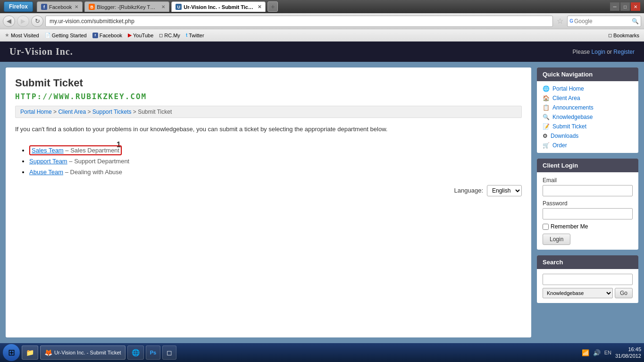 The image size is (644, 362). What do you see at coordinates (610, 35) in the screenshot?
I see `bookmarks-menu-icon: ◻` at bounding box center [610, 35].